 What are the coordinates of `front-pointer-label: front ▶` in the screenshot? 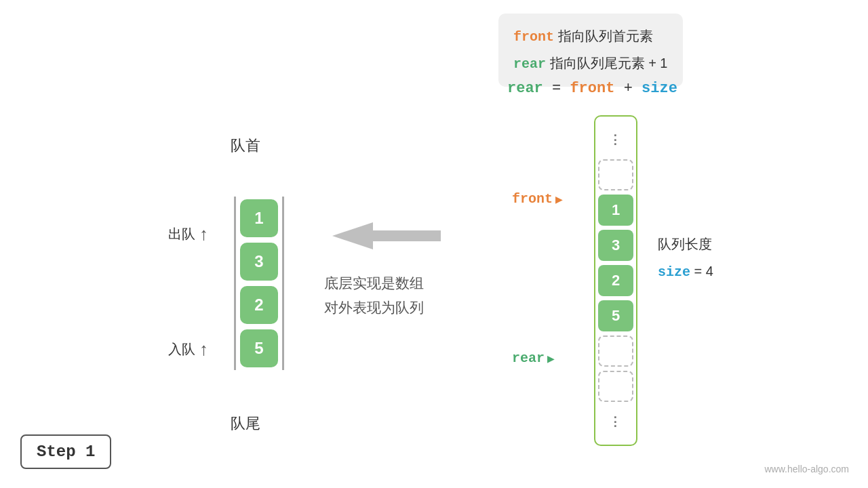 It's located at (537, 199).